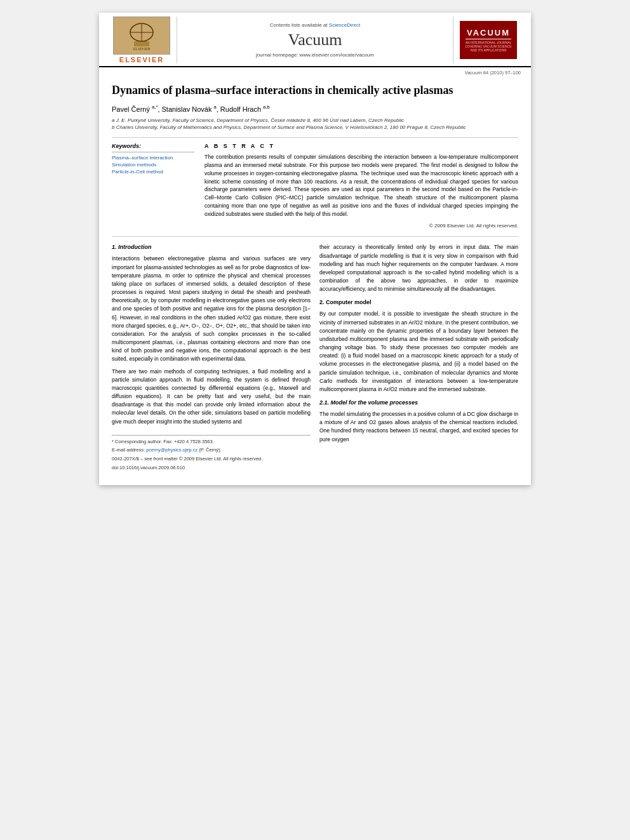 This screenshot has width=630, height=840. What do you see at coordinates (142, 40) in the screenshot?
I see `elsevier-logo: ELSEVIER ELSEVIER` at bounding box center [142, 40].